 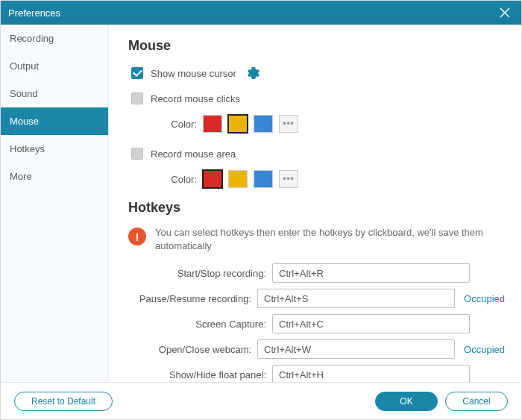 What do you see at coordinates (197, 374) in the screenshot?
I see `hk-label-float-panel: Show/Hide float panel:` at bounding box center [197, 374].